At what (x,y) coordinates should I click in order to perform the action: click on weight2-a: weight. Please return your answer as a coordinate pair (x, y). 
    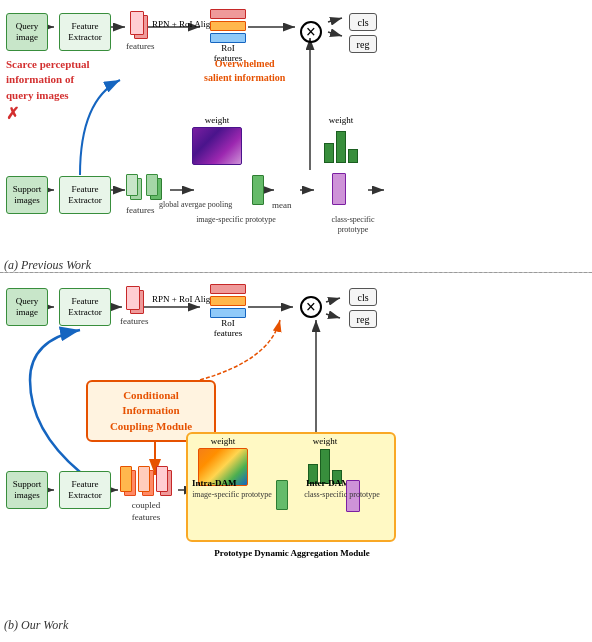
    Looking at the image, I should click on (341, 140).